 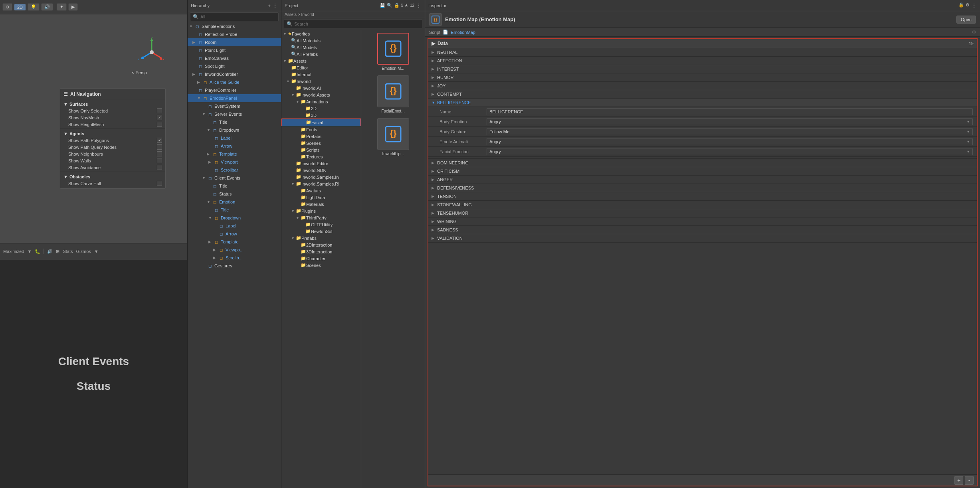 I want to click on tree-inworld-samples-ri: ▼ 📁 Inworld.Samples.RI, so click(x=321, y=184).